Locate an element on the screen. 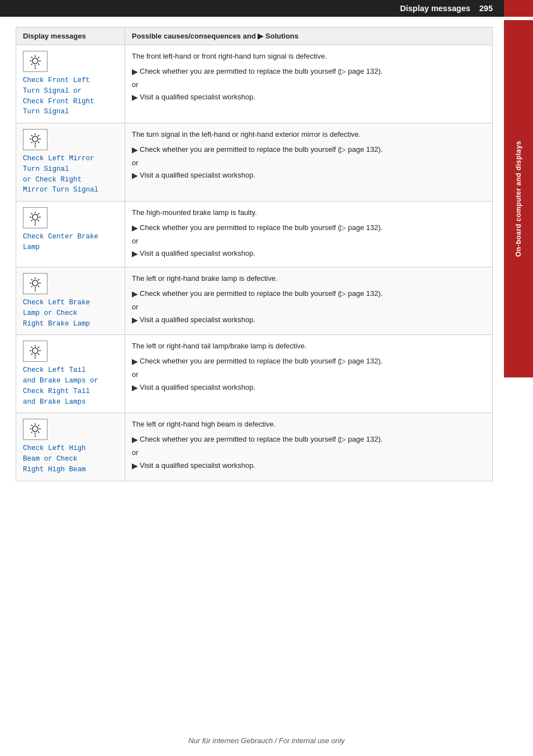 The width and height of the screenshot is (533, 756). table-row-left-5: Check Left HighBeam or CheckRight High B… is located at coordinates (70, 447).